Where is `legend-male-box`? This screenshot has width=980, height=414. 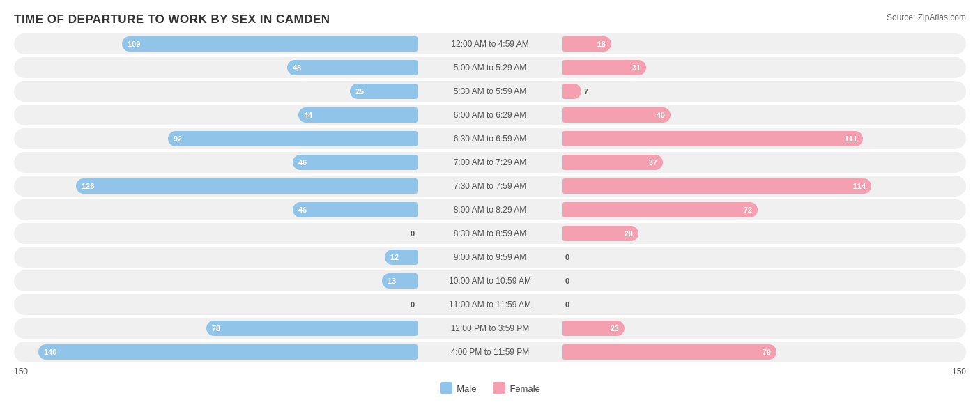 legend-male-box is located at coordinates (446, 388).